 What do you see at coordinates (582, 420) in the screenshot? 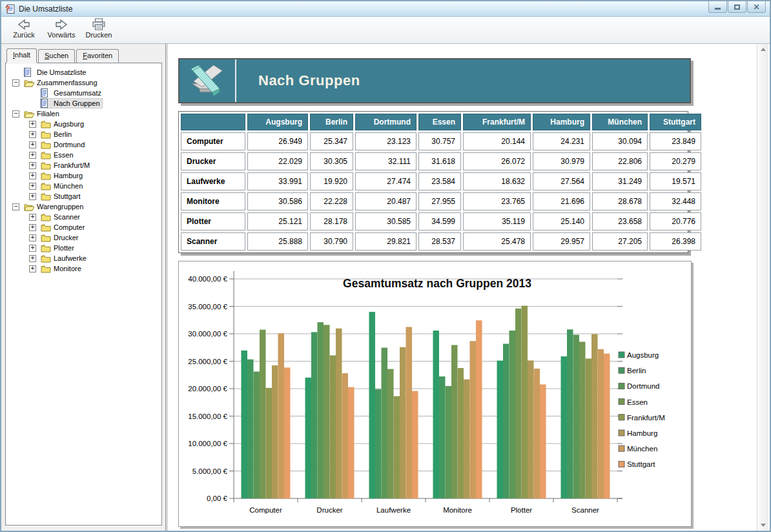
I see `bar-essen-scanner` at bounding box center [582, 420].